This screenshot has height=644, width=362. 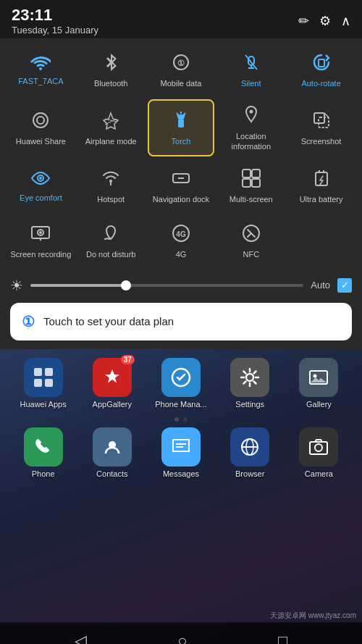 I want to click on app-icon-phone, so click(x=43, y=447).